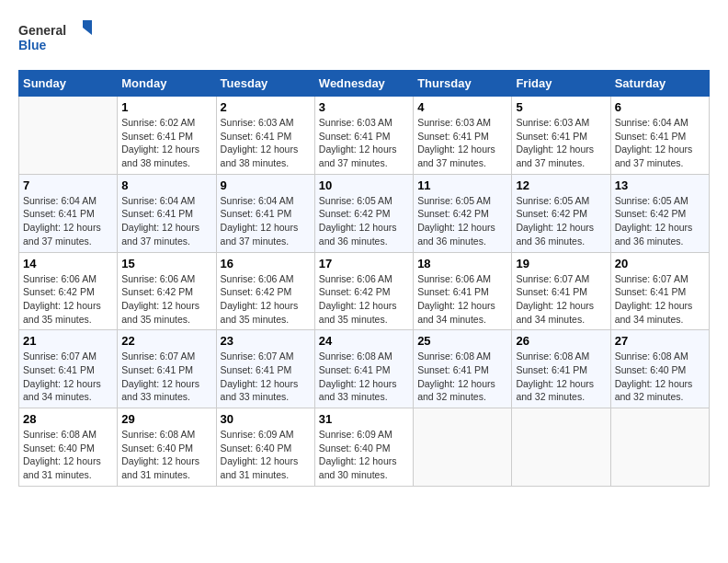 Image resolution: width=728 pixels, height=563 pixels. I want to click on svg-text: Blue, so click(33, 45).